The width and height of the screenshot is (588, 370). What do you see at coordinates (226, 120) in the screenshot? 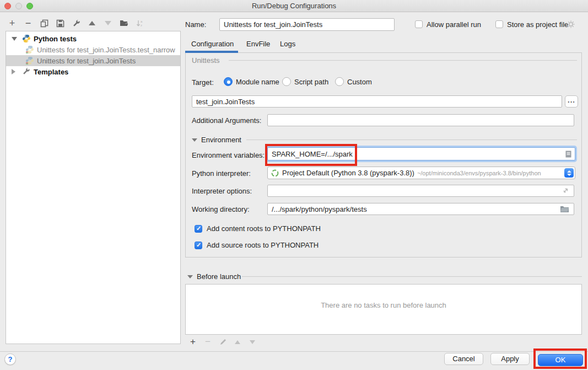
I see `additional-arguments-label: Additional Arguments:` at bounding box center [226, 120].